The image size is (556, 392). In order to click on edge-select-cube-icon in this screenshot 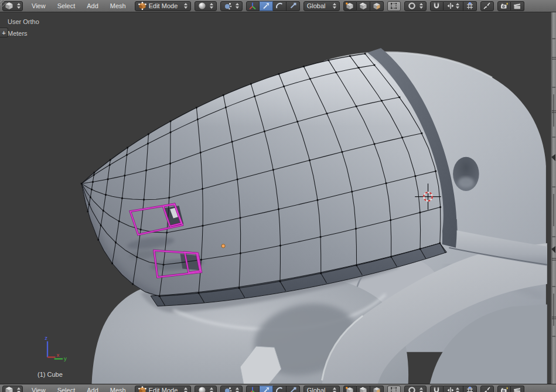, I will do `click(363, 6)`.